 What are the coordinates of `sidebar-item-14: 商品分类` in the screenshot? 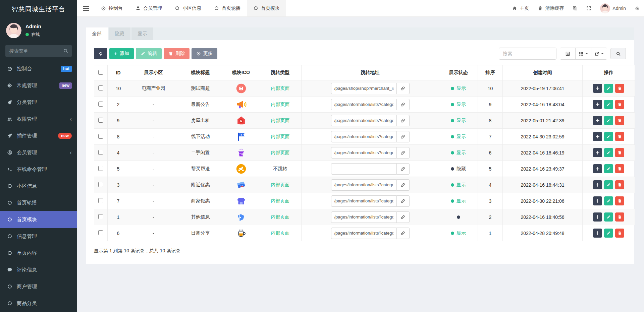 It's located at (39, 303).